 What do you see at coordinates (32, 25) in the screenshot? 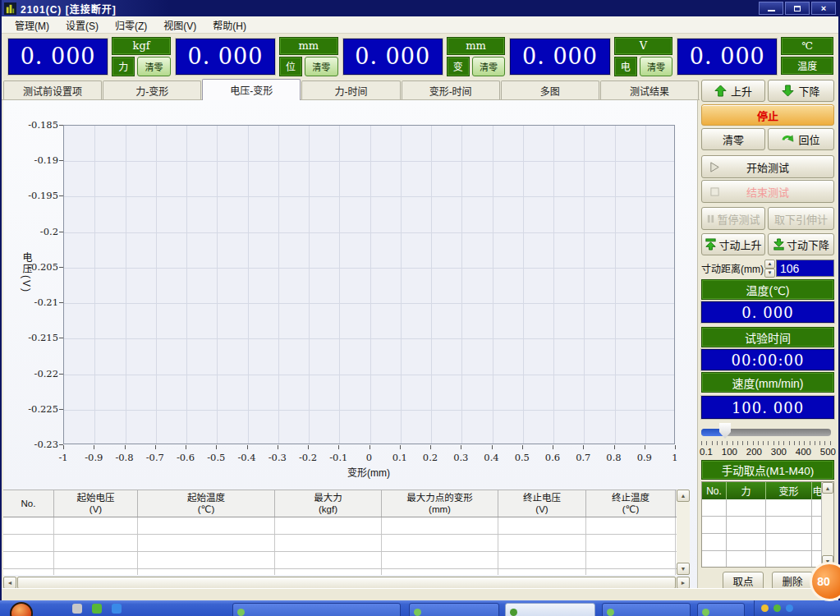
I see `menu-item-1: 管理(M)` at bounding box center [32, 25].